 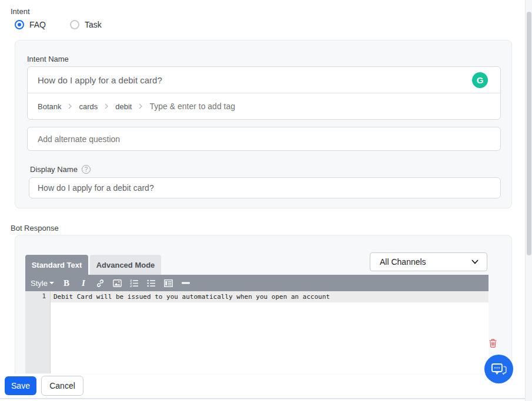 I want to click on style-dropdown-label: Style, so click(x=39, y=283).